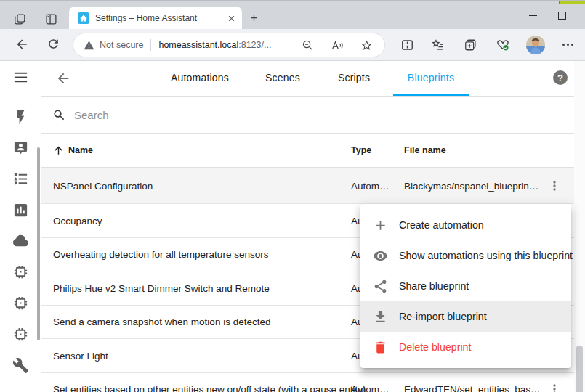 This screenshot has width=585, height=392. Describe the element at coordinates (20, 241) in the screenshot. I see `cloud-icon` at that location.